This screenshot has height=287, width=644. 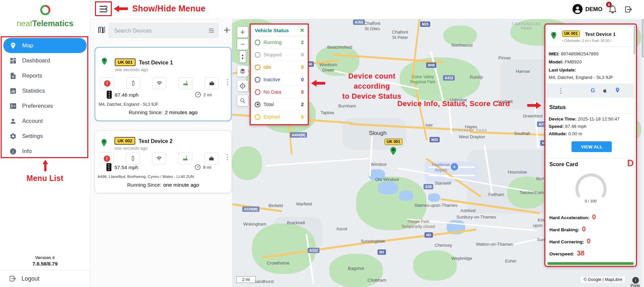 I want to click on sidebar-item-statistics: Statistics, so click(x=45, y=91).